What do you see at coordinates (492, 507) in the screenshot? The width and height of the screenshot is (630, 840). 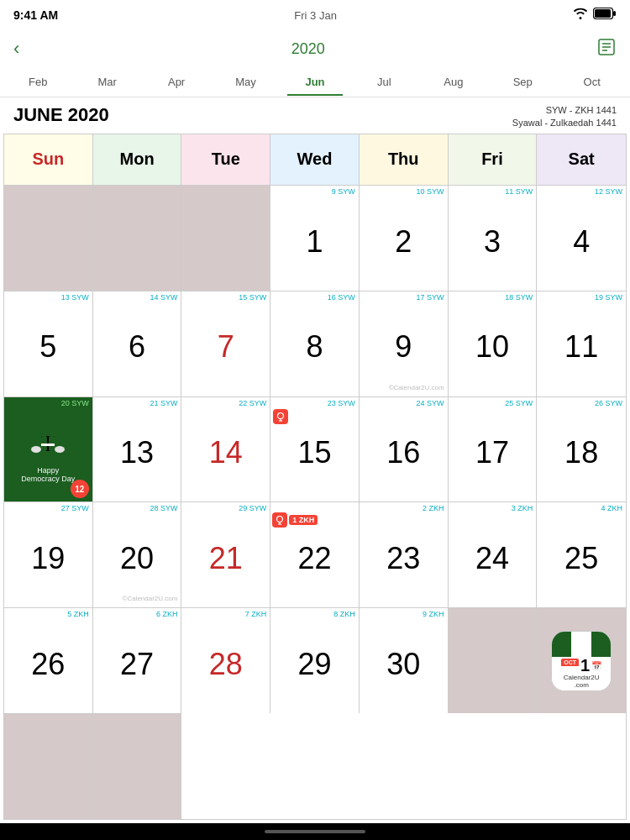 I see `islamic-num: 3 ZKH` at bounding box center [492, 507].